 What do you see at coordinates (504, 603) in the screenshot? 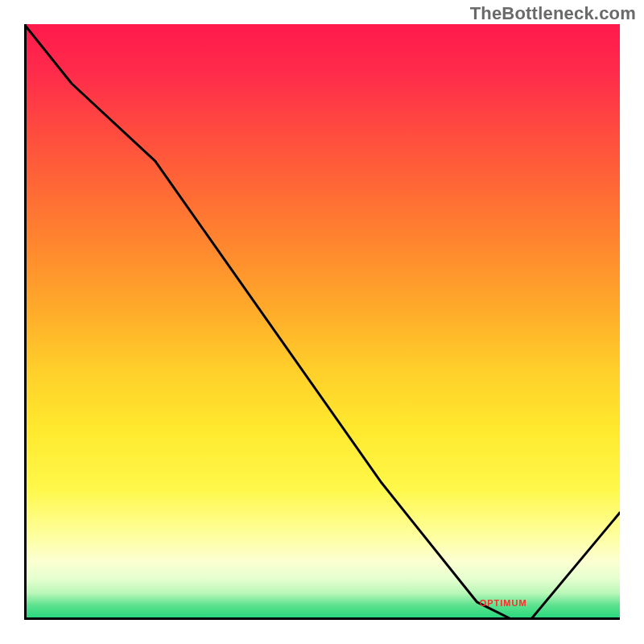
I see `optimum-marker: OPTIMUM` at bounding box center [504, 603].